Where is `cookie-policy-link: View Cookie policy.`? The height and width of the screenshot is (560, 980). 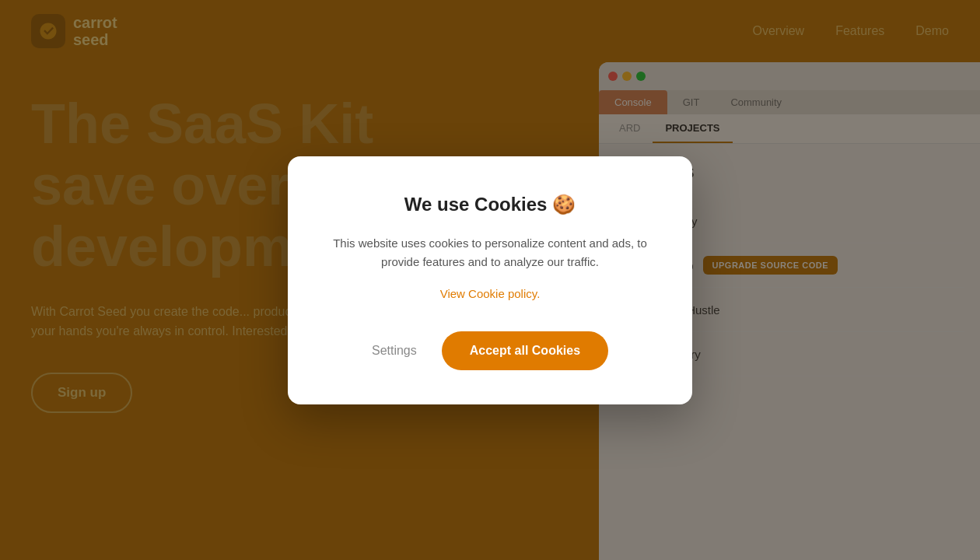 cookie-policy-link: View Cookie policy. is located at coordinates (490, 294).